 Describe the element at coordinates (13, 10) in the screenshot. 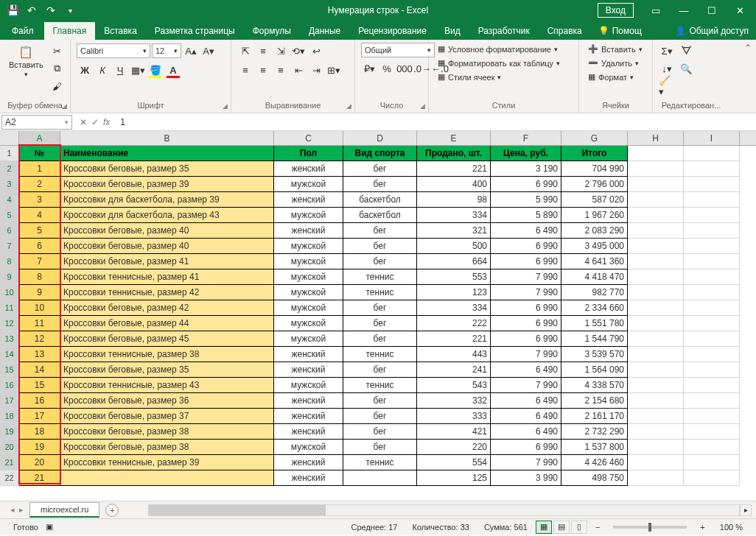

I see `save-icon: 💾` at that location.